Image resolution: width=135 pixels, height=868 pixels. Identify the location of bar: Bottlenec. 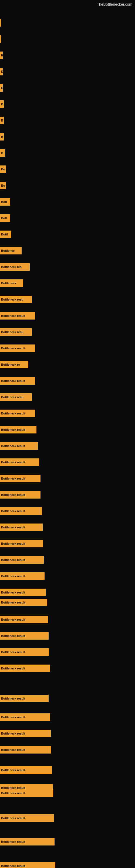
(11, 251).